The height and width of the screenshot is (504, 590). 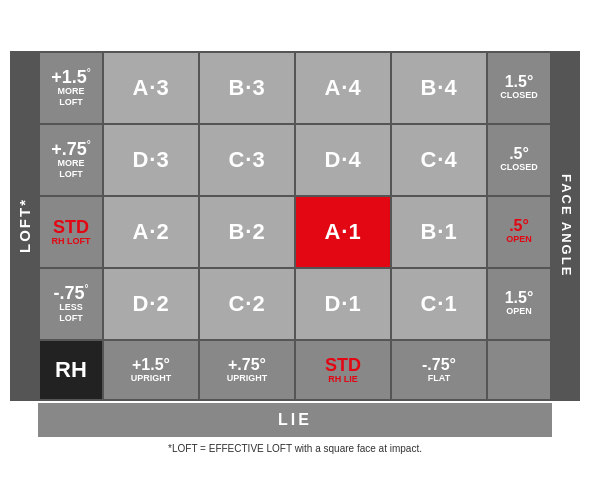 I want to click on loft-degree-4: -.75°, so click(x=70, y=293).